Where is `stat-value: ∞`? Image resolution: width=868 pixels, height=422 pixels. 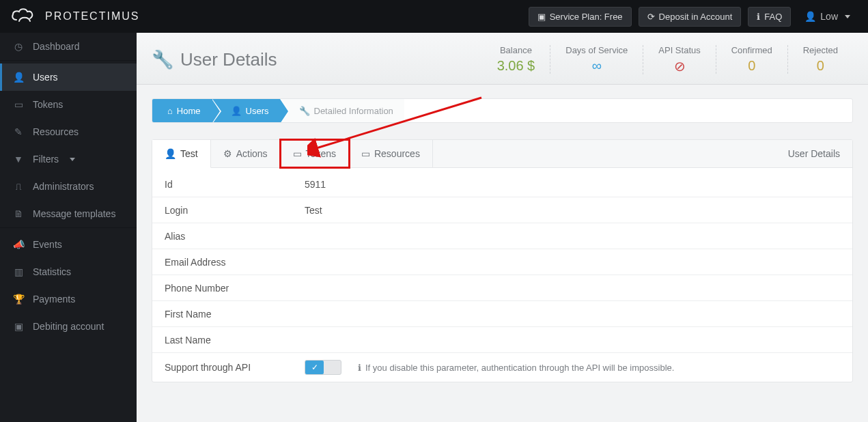 stat-value: ∞ is located at coordinates (597, 66).